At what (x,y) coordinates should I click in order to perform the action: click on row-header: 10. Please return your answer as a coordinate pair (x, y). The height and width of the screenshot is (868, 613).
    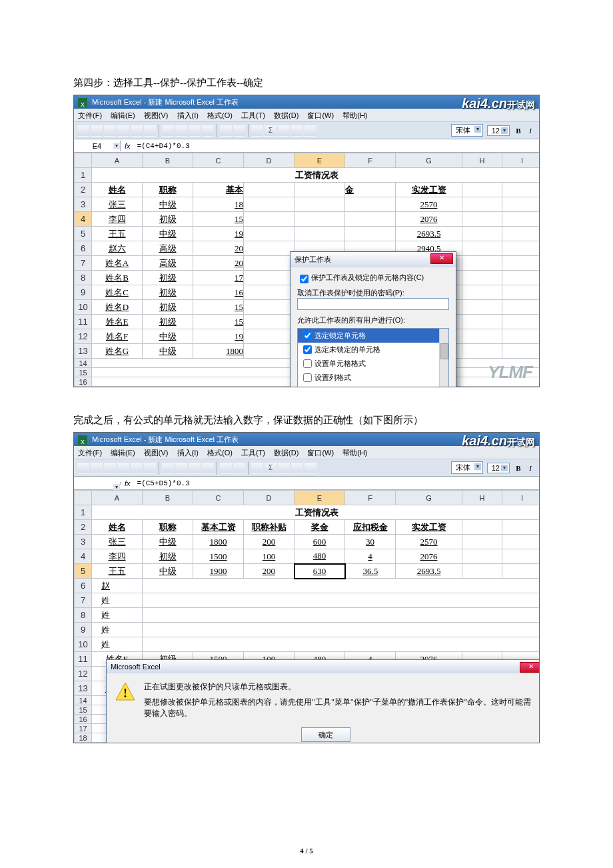
    Looking at the image, I should click on (83, 307).